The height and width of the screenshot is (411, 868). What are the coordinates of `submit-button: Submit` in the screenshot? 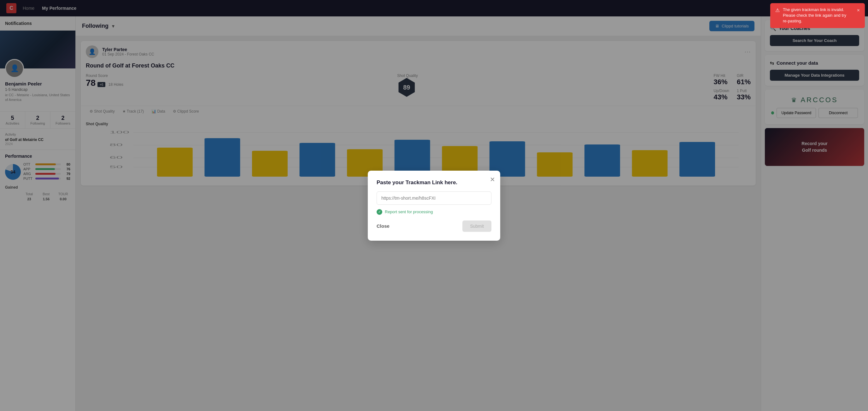 It's located at (477, 226).